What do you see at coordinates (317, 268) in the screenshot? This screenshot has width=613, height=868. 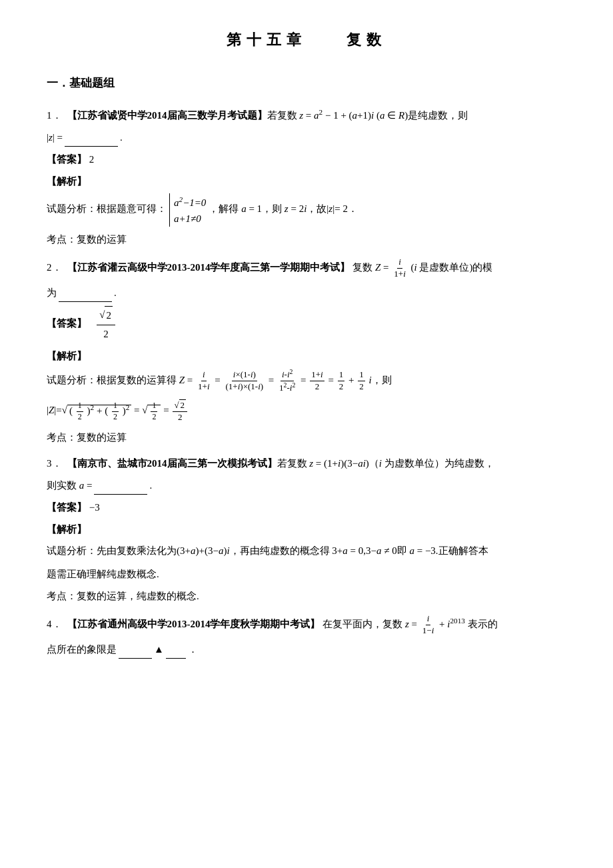 I see `problem-2-text: 【江苏省灌云高级中学2013-2014学年度高三第一学期期中考试】 复数 Z =…` at bounding box center [317, 268].